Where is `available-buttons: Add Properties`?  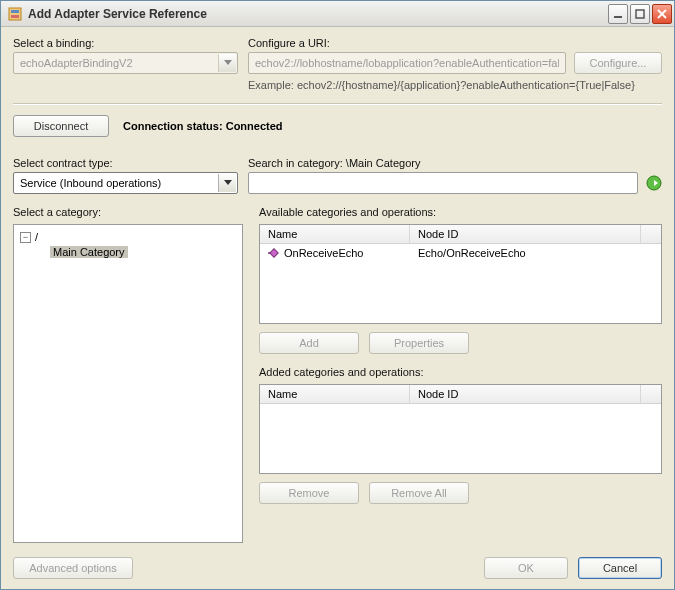
available-buttons: Add Properties is located at coordinates (460, 343).